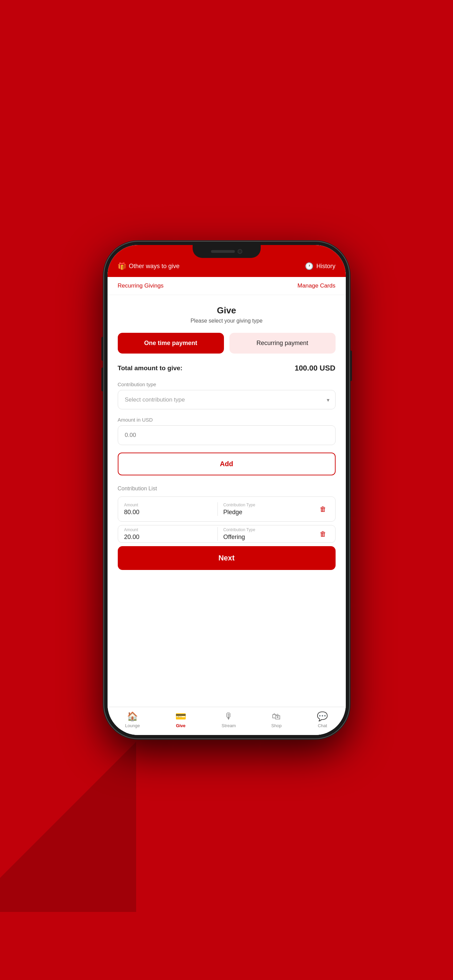  Describe the element at coordinates (267, 512) in the screenshot. I see `type-field-value: Pledge` at that location.